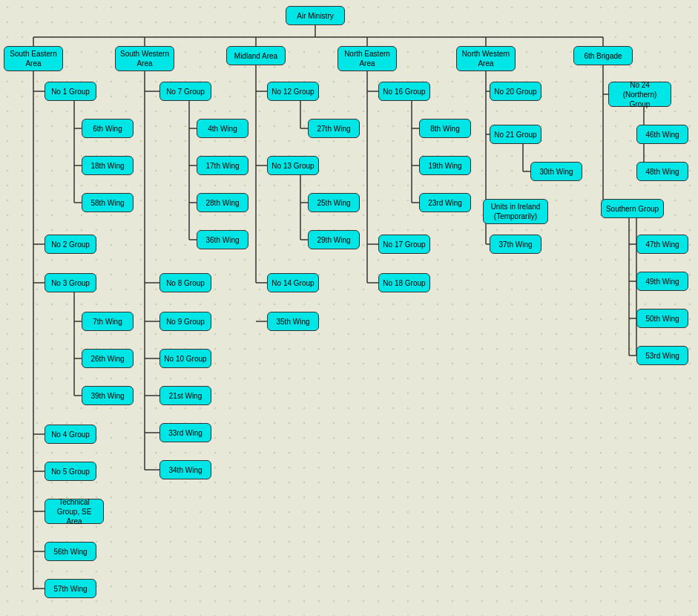 Image resolution: width=698 pixels, height=616 pixels. What do you see at coordinates (662, 171) in the screenshot?
I see `node-w48: 48th Wing` at bounding box center [662, 171].